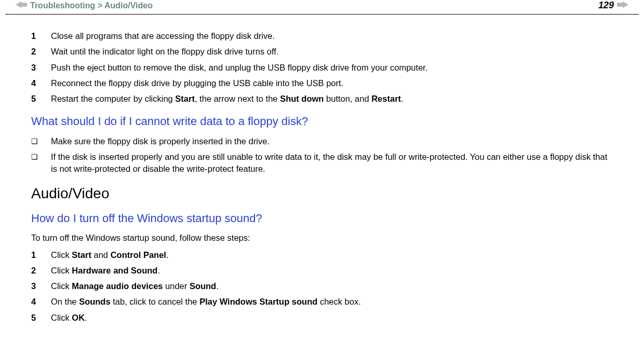  What do you see at coordinates (332, 141) in the screenshot?
I see `bullet-text: Make sure the floppy disk is properly in…` at bounding box center [332, 141].